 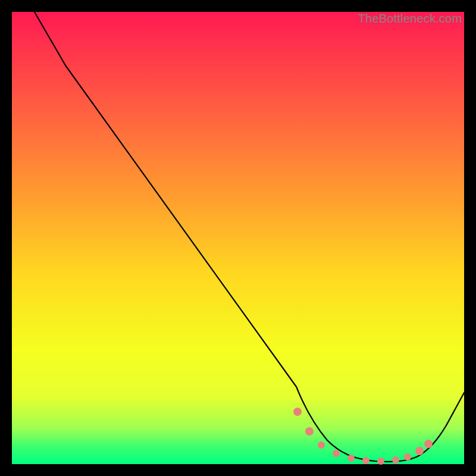 What do you see at coordinates (363, 436) in the screenshot?
I see `flat-region-dots` at bounding box center [363, 436].